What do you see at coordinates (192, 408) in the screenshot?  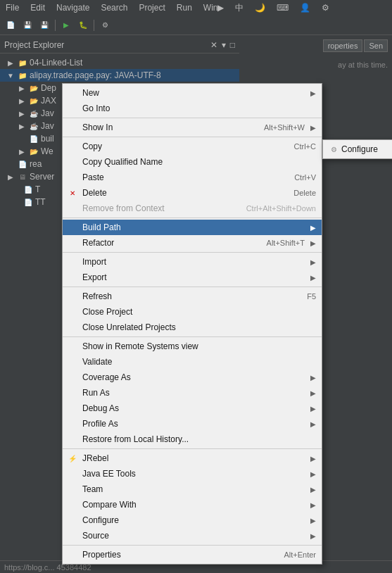 I see `menu-item-debug-as: Debug As ▶` at bounding box center [192, 408].